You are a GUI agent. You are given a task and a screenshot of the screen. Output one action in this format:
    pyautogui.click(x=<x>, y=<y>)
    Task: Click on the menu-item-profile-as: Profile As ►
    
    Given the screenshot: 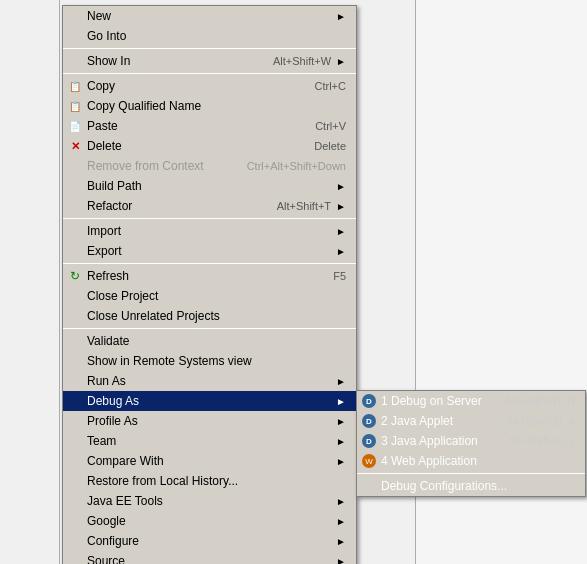 What is the action you would take?
    pyautogui.click(x=210, y=421)
    